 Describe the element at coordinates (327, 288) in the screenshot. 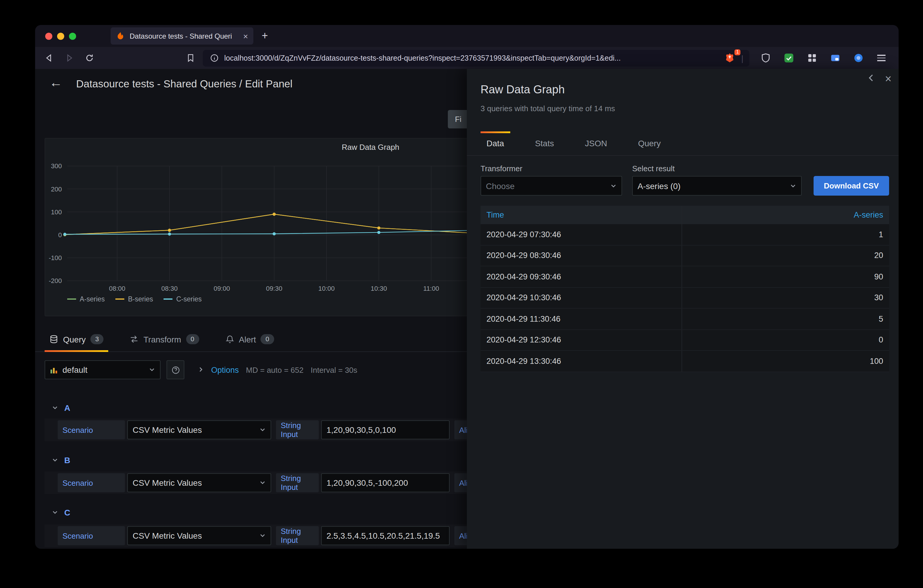

I see `svg-text: 10:00` at that location.